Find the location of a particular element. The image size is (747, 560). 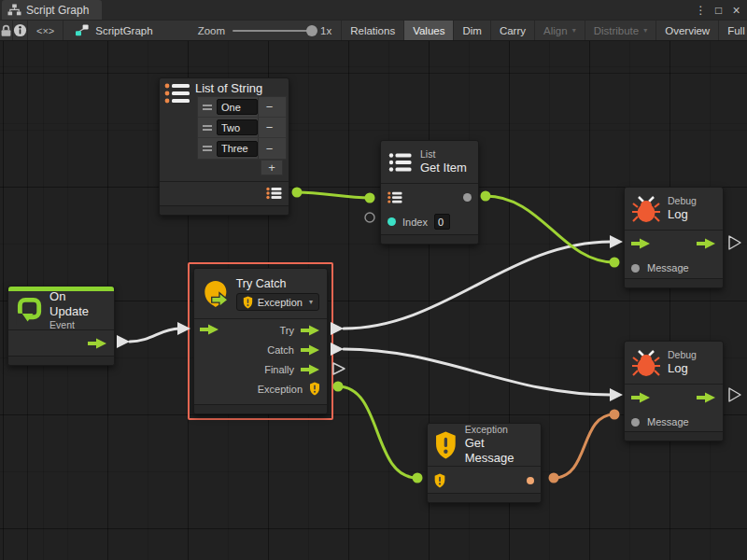

fullscreen-label: Full Screen is located at coordinates (738, 31).